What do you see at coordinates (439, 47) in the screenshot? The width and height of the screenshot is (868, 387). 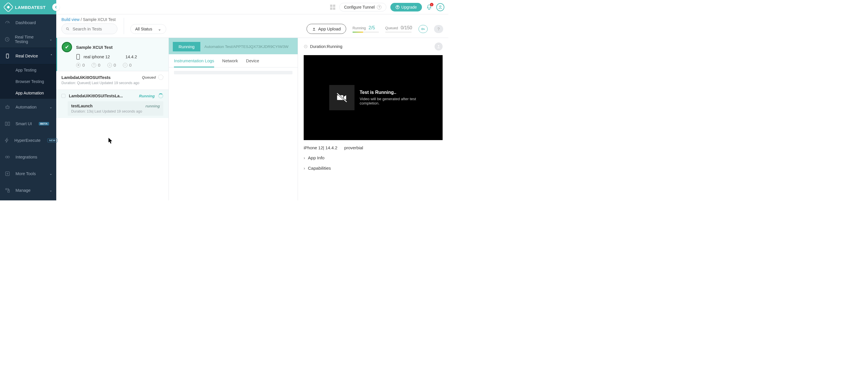 I see `reporter-avatar` at bounding box center [439, 47].